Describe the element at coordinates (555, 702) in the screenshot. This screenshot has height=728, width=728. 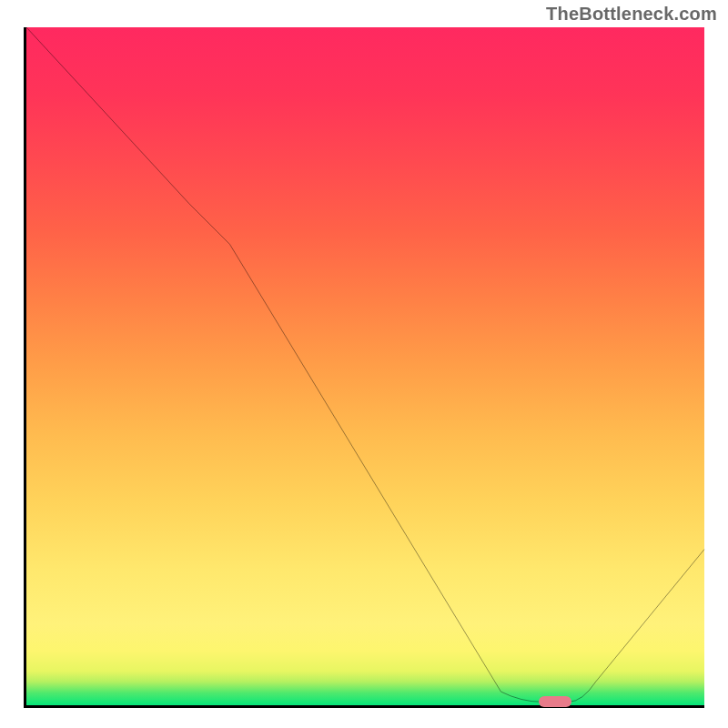
I see `minimum-marker` at that location.